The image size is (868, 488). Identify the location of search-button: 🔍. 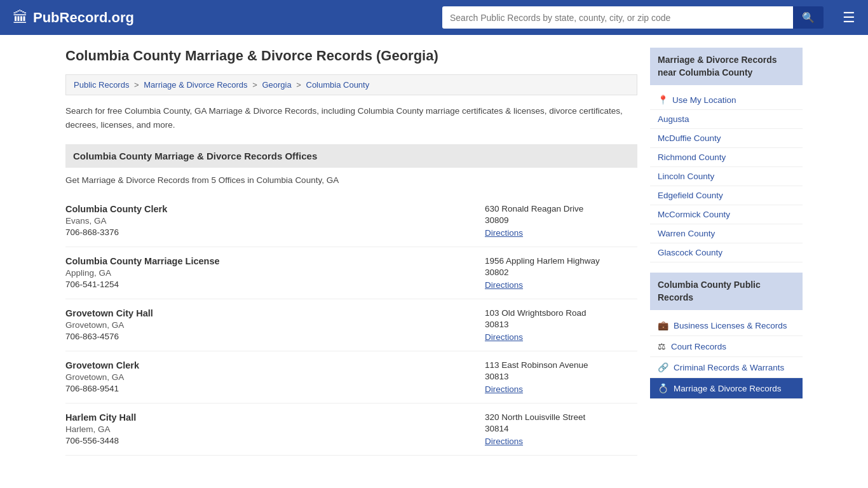
(808, 18).